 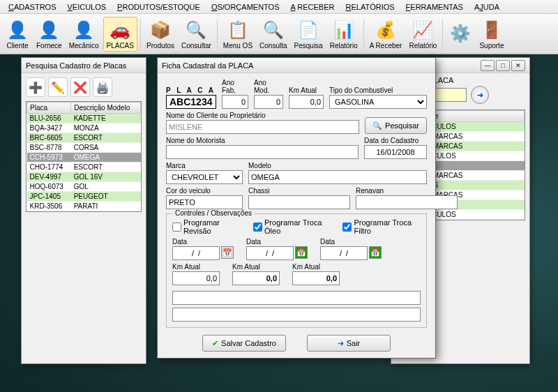 What do you see at coordinates (84, 158) in the screenshot?
I see `table-row: CCH-5973OMEGA` at bounding box center [84, 158].